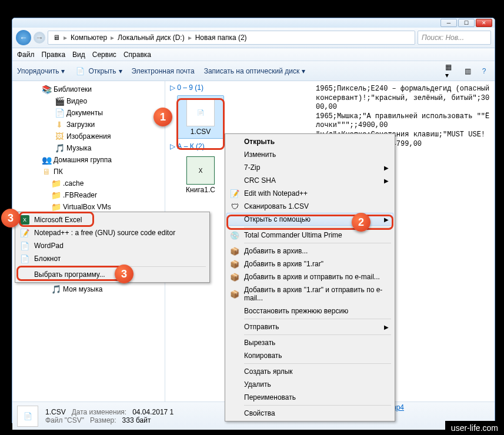 The height and width of the screenshot is (435, 504). Describe the element at coordinates (112, 247) in the screenshot. I see `open-with-submenu: XMicrosoft Excel📝Notepad++ : a free (GNU…` at that location.